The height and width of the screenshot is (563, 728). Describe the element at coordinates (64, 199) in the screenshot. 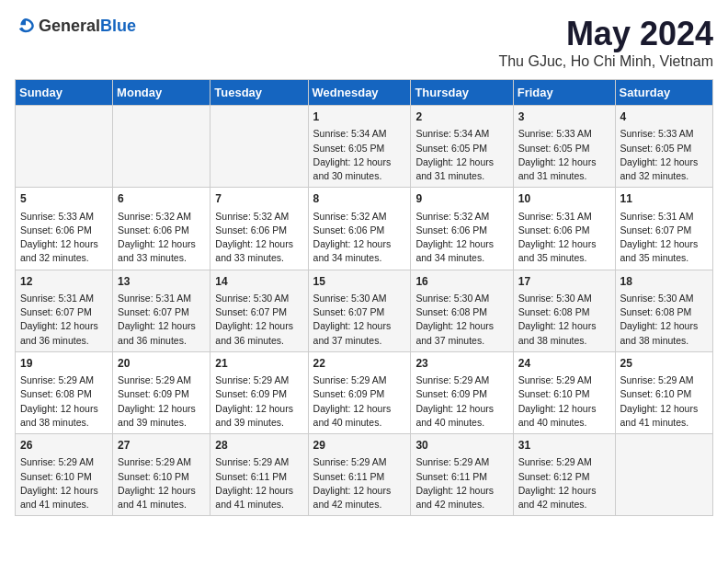

I see `day-number: 5` at that location.